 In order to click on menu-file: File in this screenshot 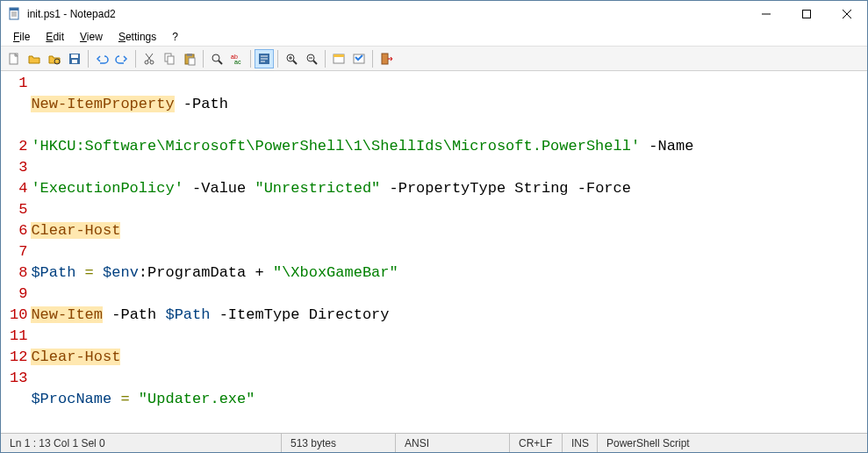, I will do `click(21, 37)`.